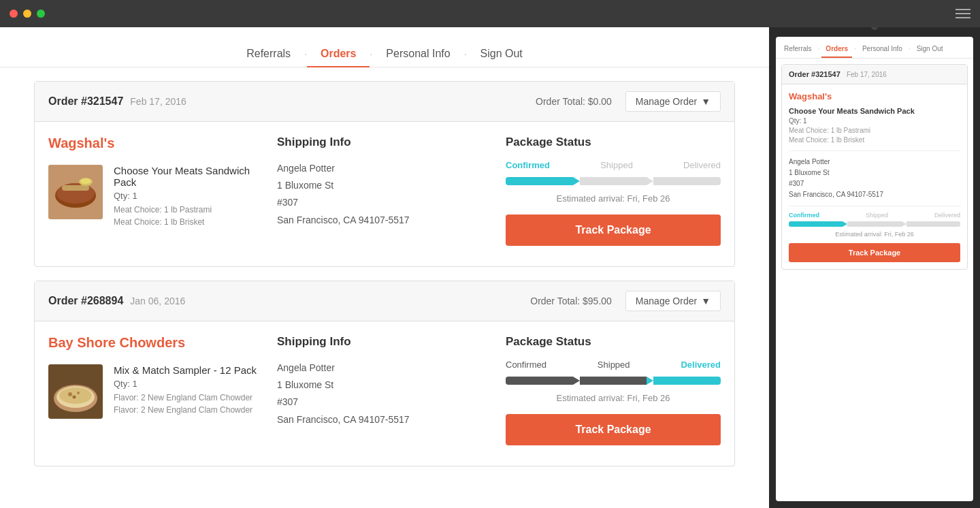 The height and width of the screenshot is (508, 980). I want to click on order-total-1: Order Total: $0.00, so click(574, 101).